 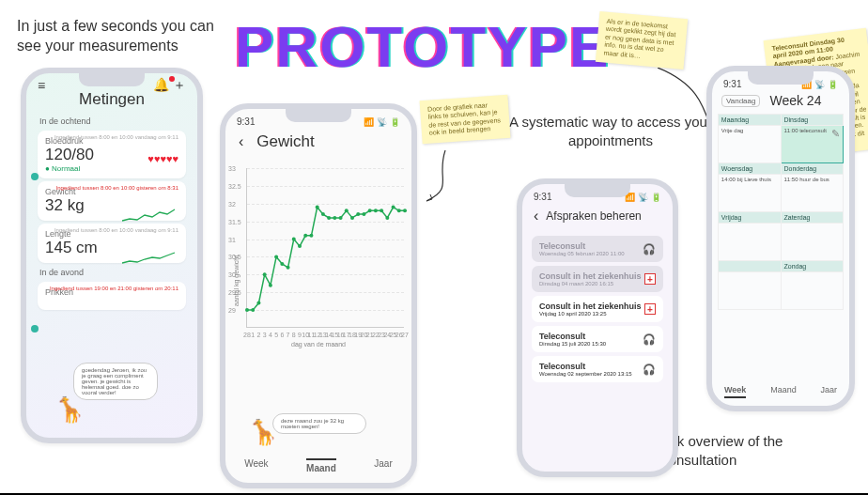 What do you see at coordinates (112, 121) in the screenshot?
I see `section-morning: In de ochtend` at bounding box center [112, 121].